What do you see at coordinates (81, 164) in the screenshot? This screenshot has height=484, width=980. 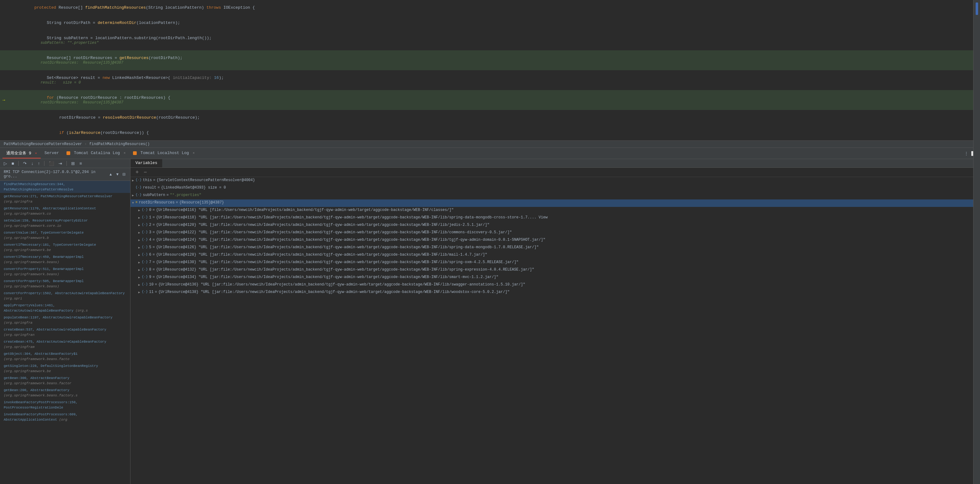 I see `watch-btn: ≡` at bounding box center [81, 164].